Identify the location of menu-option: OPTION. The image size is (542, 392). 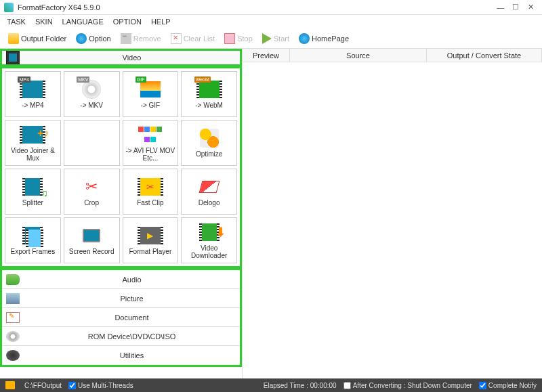
(127, 22).